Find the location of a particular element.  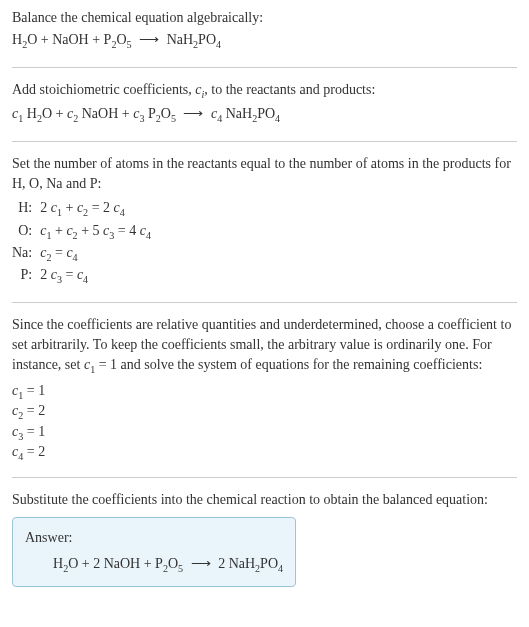

solve-intro: Since the coefficients are relative quan… is located at coordinates (264, 346).